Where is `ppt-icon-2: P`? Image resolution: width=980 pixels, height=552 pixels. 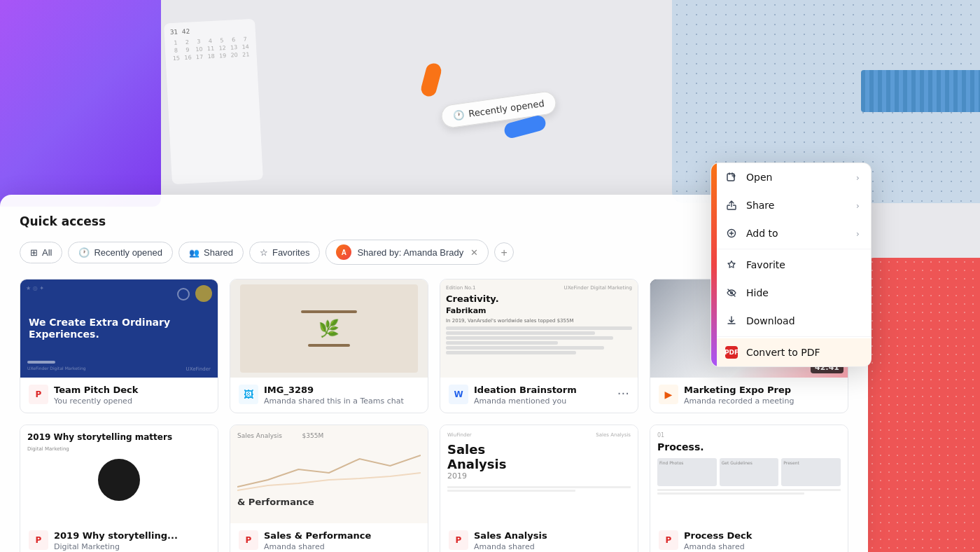
ppt-icon-2: P is located at coordinates (38, 540).